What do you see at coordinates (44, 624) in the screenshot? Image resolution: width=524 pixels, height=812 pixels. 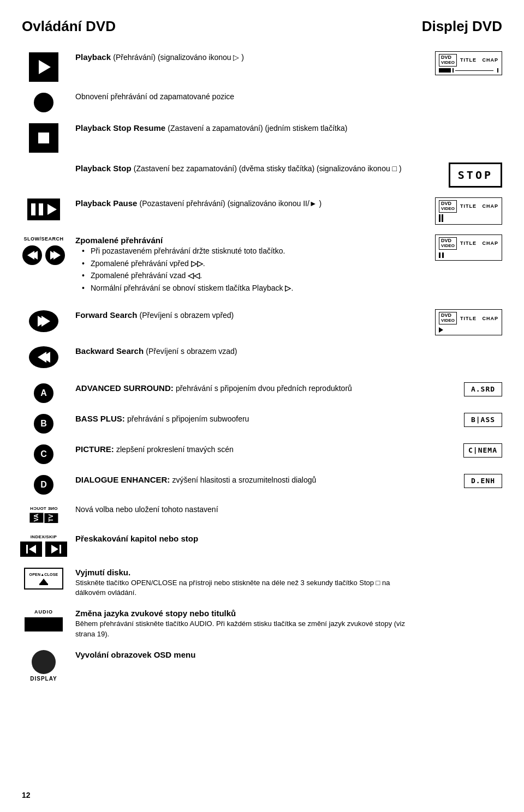 I see `audio-bar-icon` at bounding box center [44, 624].